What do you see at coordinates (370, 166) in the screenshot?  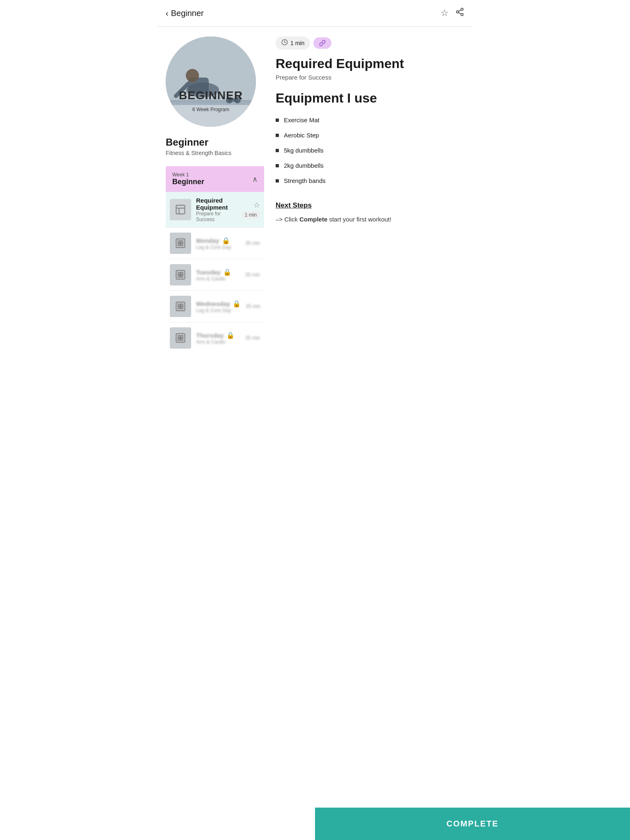 I see `list-item: 2kg dumbbells` at bounding box center [370, 166].